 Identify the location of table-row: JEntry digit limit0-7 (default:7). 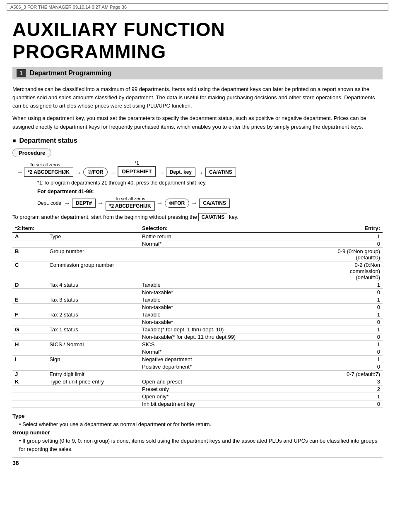
(198, 374).